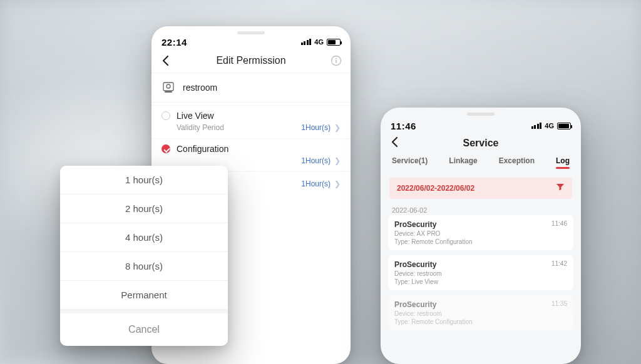 The height and width of the screenshot is (364, 641). Describe the element at coordinates (195, 116) in the screenshot. I see `permission-title: Live View` at that location.